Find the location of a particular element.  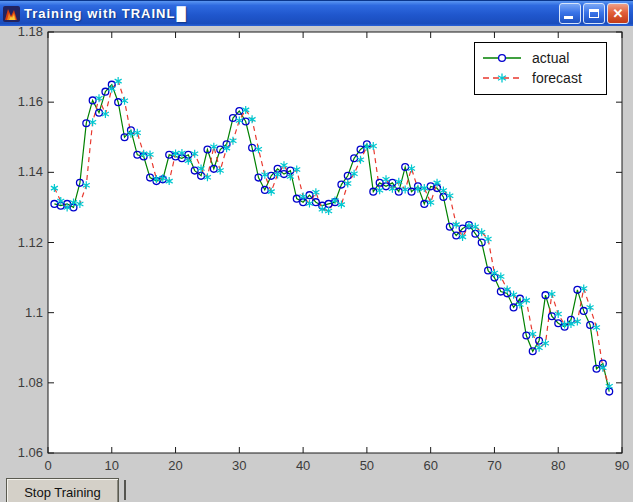

close-button: ✕ is located at coordinates (618, 14).